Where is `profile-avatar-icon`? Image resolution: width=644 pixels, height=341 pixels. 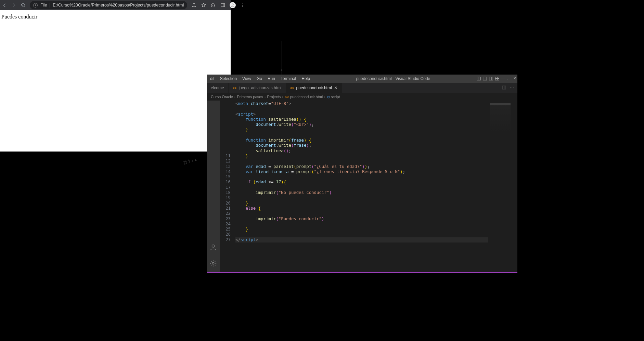 profile-avatar-icon is located at coordinates (233, 5).